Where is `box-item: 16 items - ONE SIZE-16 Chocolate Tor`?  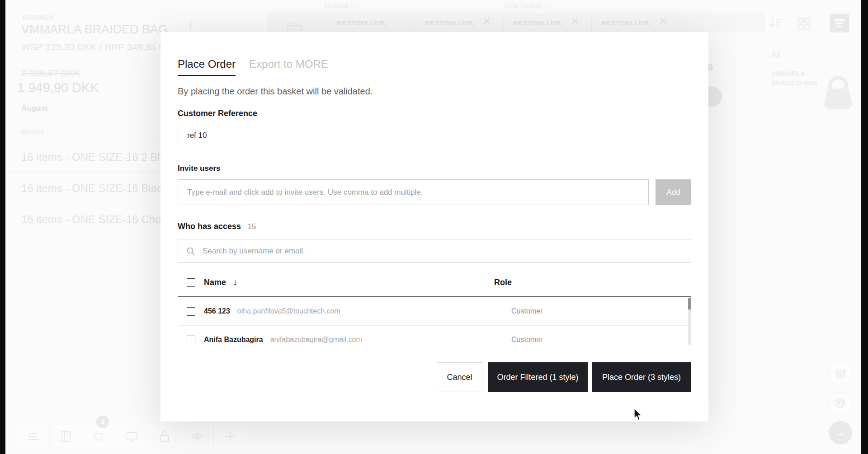
box-item: 16 items - ONE SIZE-16 Chocolate Tor is located at coordinates (91, 220).